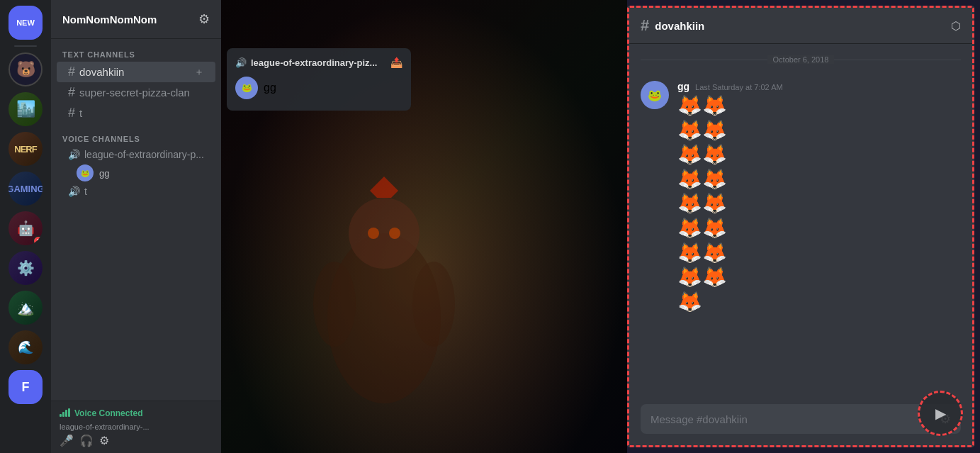  I want to click on server-icon-s1: 🐻, so click(26, 69).